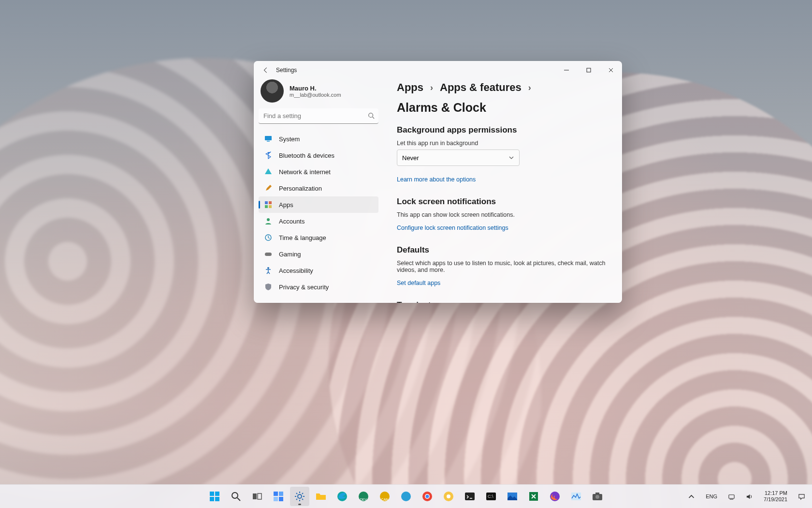 This screenshot has height=508, width=812. What do you see at coordinates (321, 496) in the screenshot?
I see `taskbar-app-explorer` at bounding box center [321, 496].